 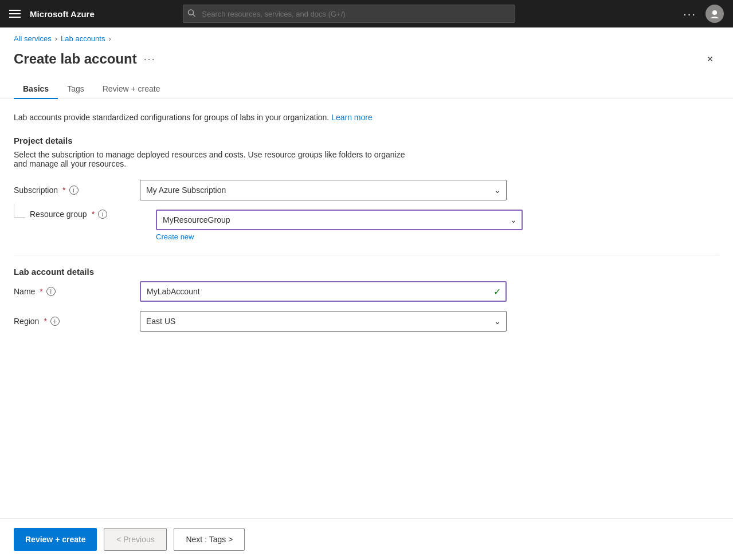 What do you see at coordinates (93, 214) in the screenshot?
I see `resource-group-required: *` at bounding box center [93, 214].